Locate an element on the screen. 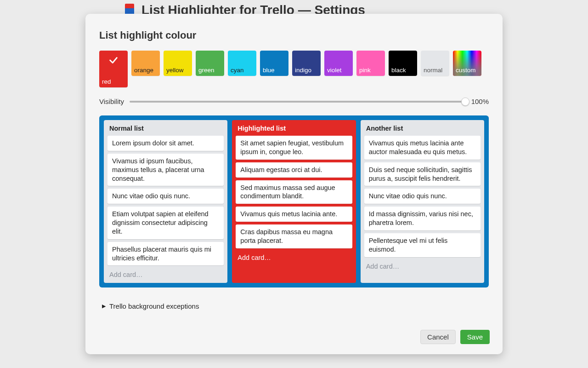  color-swatch-violet: violet is located at coordinates (339, 63).